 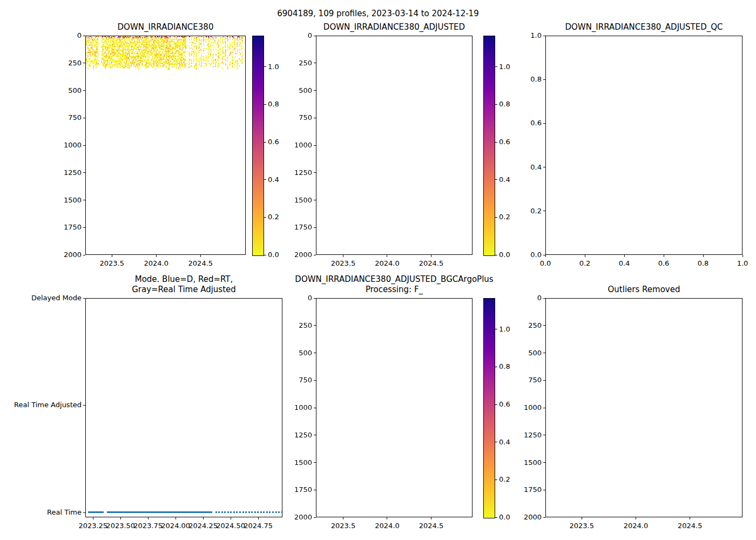 What do you see at coordinates (501, 167) in the screenshot?
I see `y-tick-label: 0.4` at bounding box center [501, 167].